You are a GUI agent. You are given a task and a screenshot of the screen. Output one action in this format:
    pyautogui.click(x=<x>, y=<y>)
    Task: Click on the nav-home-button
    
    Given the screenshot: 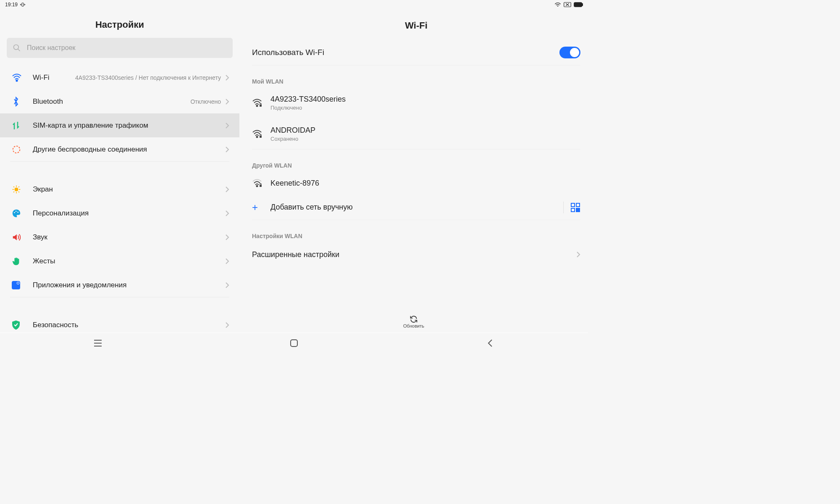 What is the action you would take?
    pyautogui.click(x=294, y=343)
    